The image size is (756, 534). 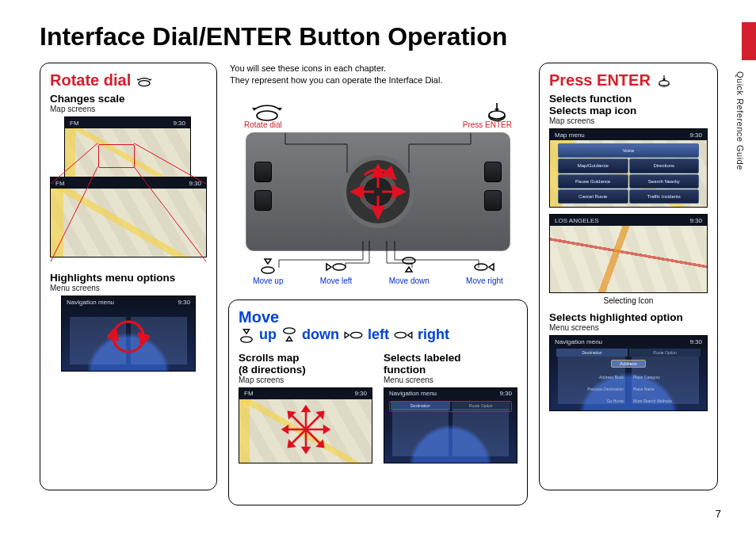 I want to click on page-title: Interface Dial/ENTER Button Operation, so click(x=382, y=36).